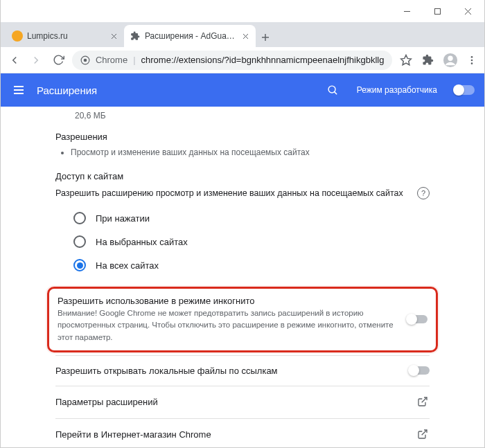 This screenshot has width=485, height=448. What do you see at coordinates (232, 402) in the screenshot?
I see `extension-options-label: Параметры расширений` at bounding box center [232, 402].